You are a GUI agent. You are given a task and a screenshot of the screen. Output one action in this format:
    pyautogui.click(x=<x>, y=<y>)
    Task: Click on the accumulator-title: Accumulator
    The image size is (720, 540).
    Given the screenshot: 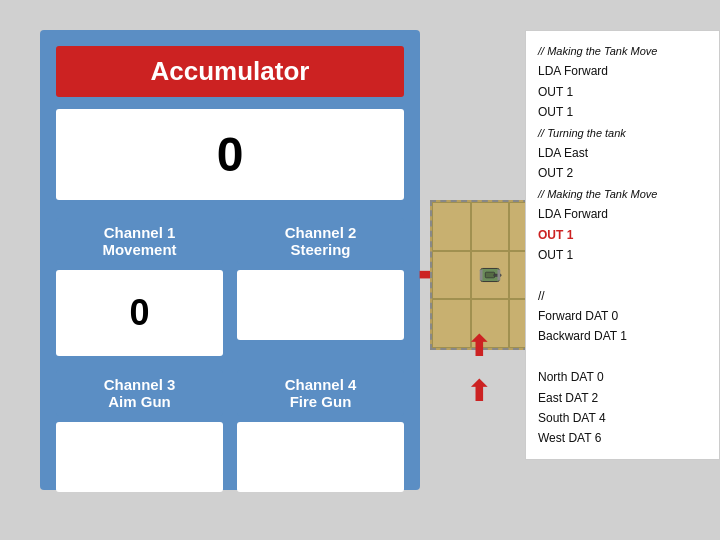 What is the action you would take?
    pyautogui.click(x=230, y=72)
    